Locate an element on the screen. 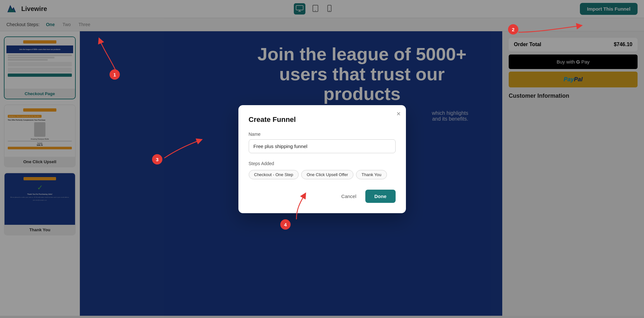 The height and width of the screenshot is (318, 644). steps-added-label: Steps Added is located at coordinates (322, 164).